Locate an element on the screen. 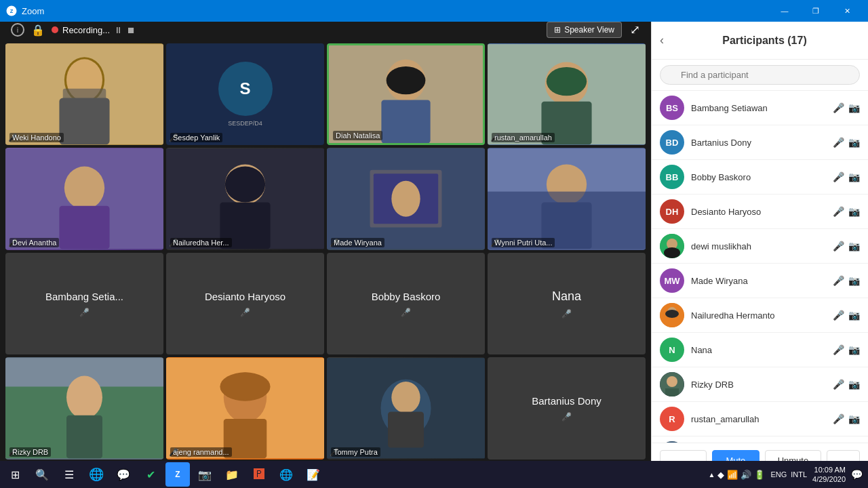 This screenshot has width=868, height=488. video-indicator-rizky: 📷 is located at coordinates (854, 384).